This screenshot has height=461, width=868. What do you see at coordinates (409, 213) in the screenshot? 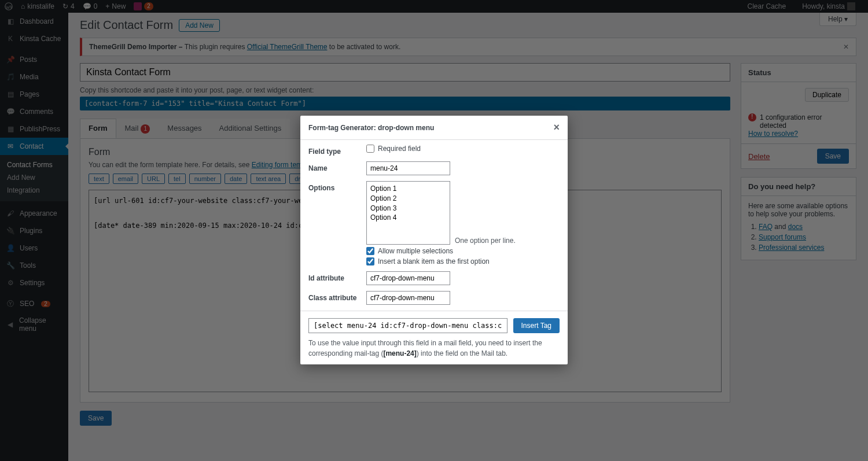
I see `options-textarea` at bounding box center [409, 213].